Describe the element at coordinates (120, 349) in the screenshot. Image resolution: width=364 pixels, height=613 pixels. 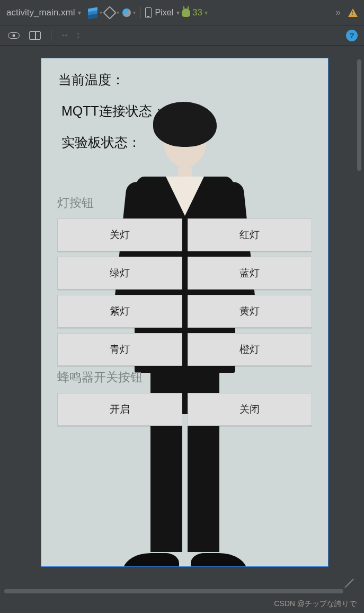
I see `light-cyan-button: 青灯` at that location.